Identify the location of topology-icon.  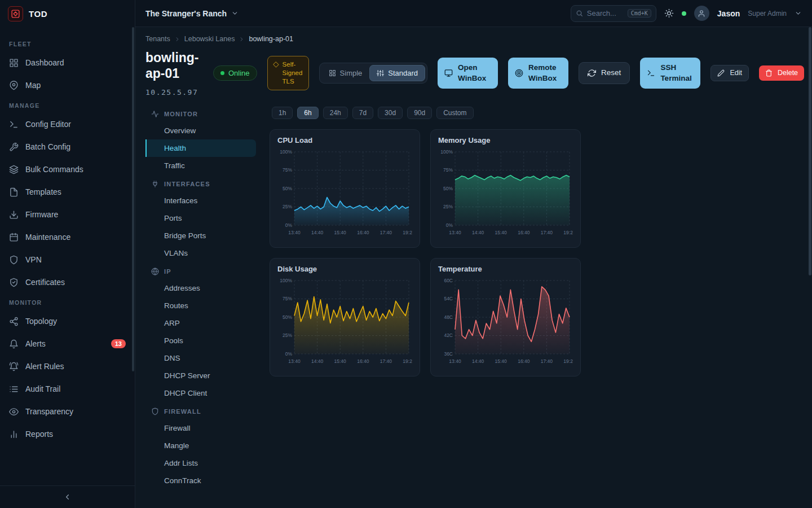
(14, 322).